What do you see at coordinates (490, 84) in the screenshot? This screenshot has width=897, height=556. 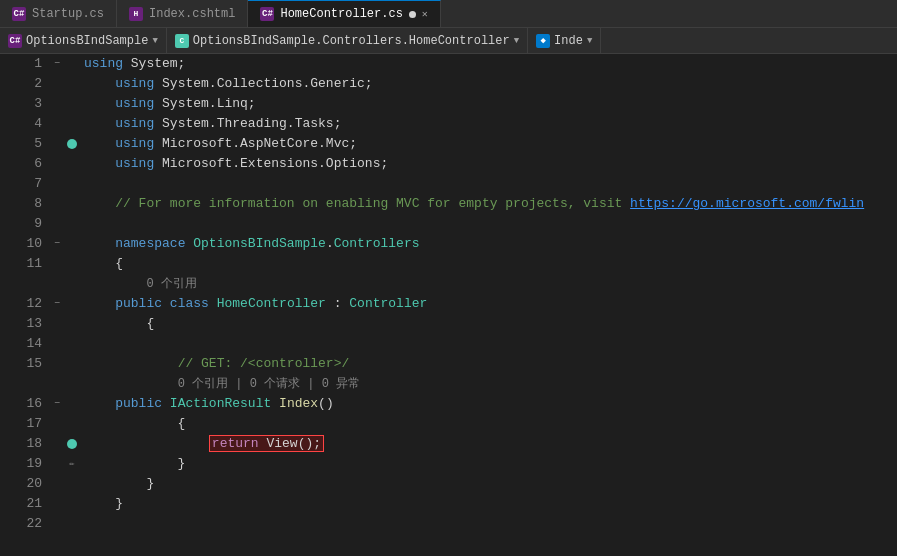 I see `code-line-2: using System.Collections.Generic;` at bounding box center [490, 84].